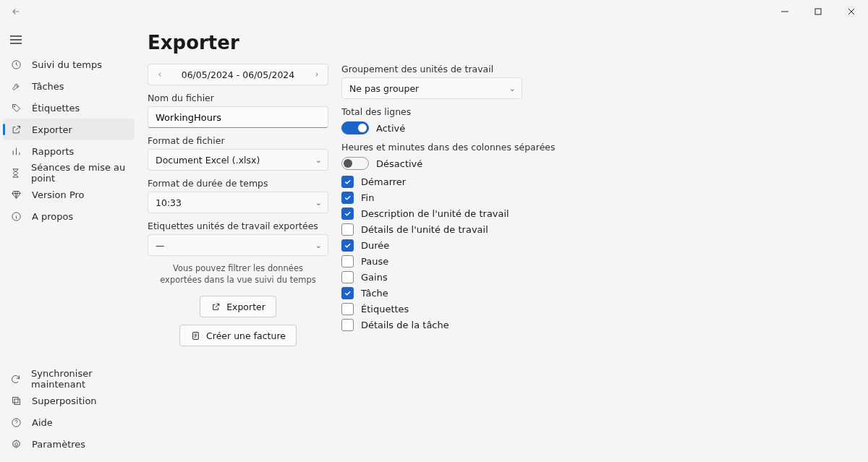  What do you see at coordinates (16, 194) in the screenshot?
I see `diamond-icon` at bounding box center [16, 194].